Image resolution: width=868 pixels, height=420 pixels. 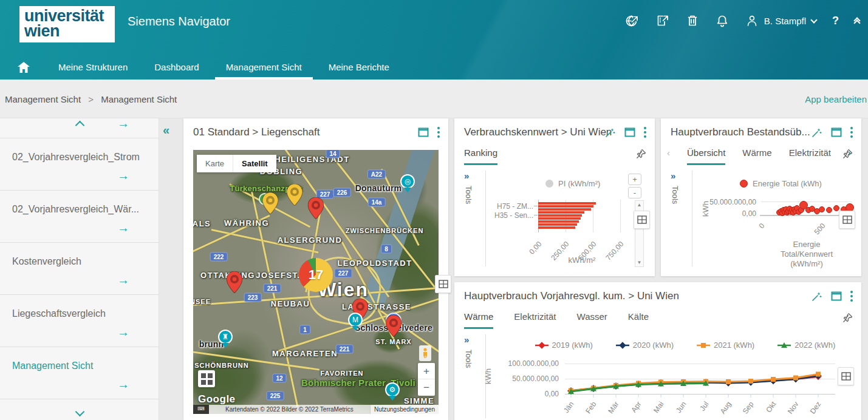 What do you see at coordinates (408, 183) in the screenshot?
I see `camera-poi-marker: ◎` at bounding box center [408, 183].